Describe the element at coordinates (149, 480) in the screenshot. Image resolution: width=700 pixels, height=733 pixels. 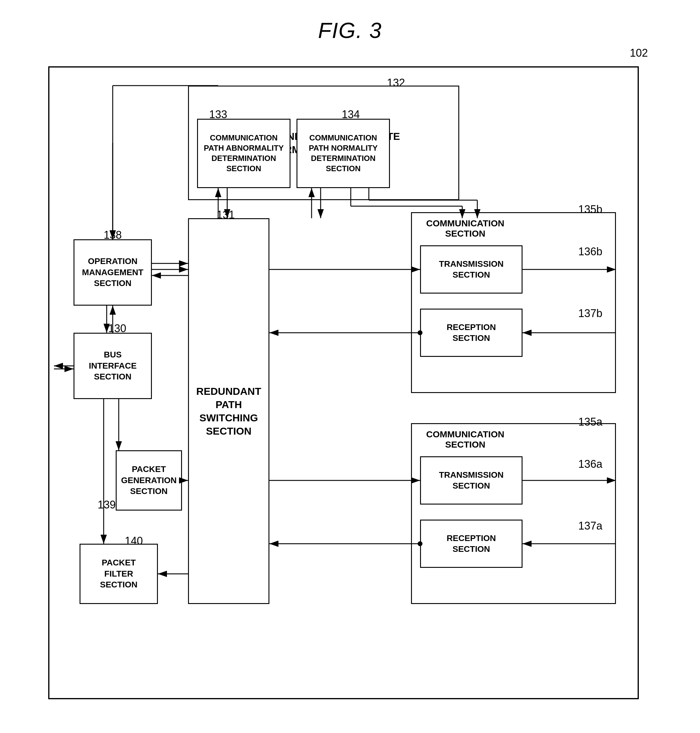
I see `packet-generation-label: PACKET GENERATION SECTION` at that location.